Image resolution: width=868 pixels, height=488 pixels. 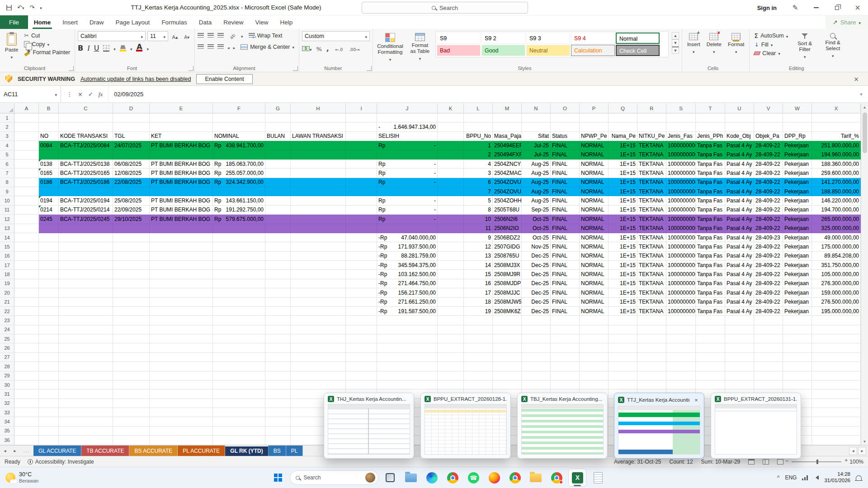 What do you see at coordinates (565, 274) in the screenshot?
I see `cell-O18: FINAL` at bounding box center [565, 274].